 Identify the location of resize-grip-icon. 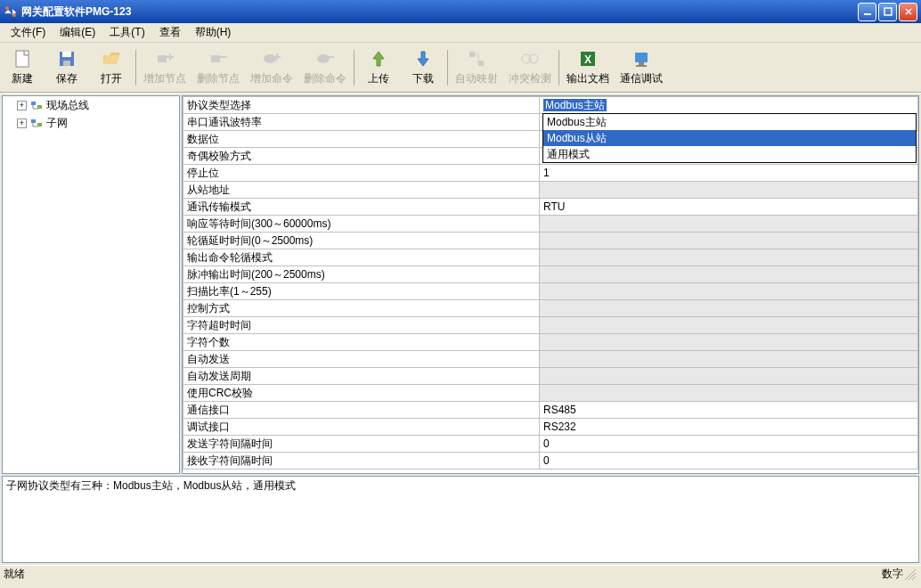
(910, 575).